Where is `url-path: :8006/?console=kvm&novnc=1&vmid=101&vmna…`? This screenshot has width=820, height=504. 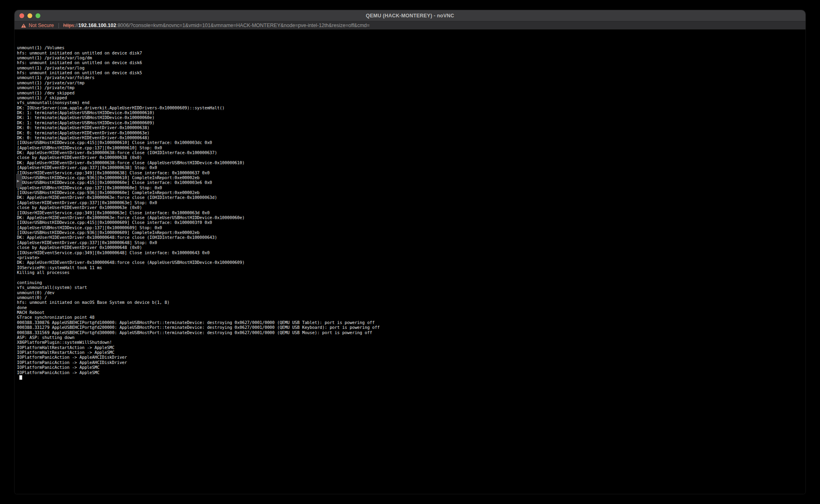 url-path: :8006/?console=kvm&novnc=1&vmid=101&vmna… is located at coordinates (243, 25).